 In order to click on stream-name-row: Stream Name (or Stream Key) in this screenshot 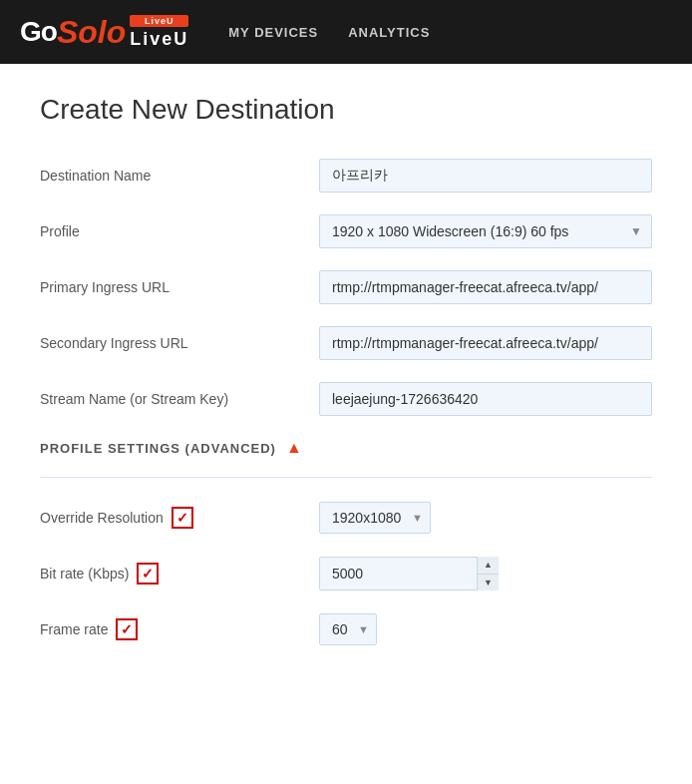, I will do `click(346, 399)`.